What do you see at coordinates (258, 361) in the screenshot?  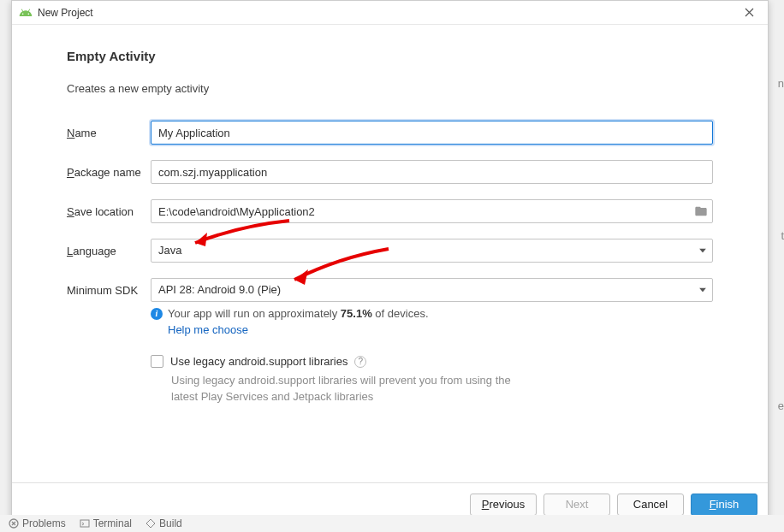 I see `legacy-checkbox-label: Use legacy android.support libraries` at bounding box center [258, 361].